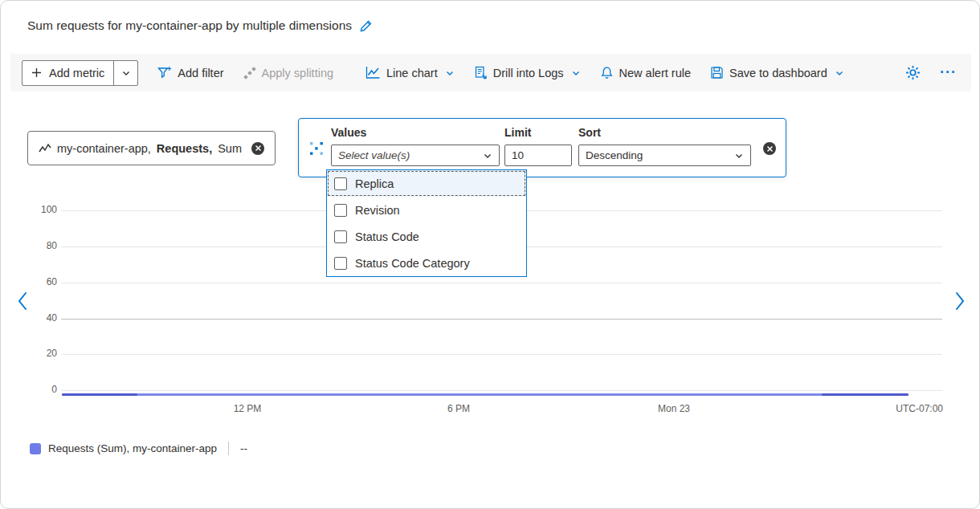 The width and height of the screenshot is (980, 509). I want to click on sort-field: Sort Descending, so click(665, 146).